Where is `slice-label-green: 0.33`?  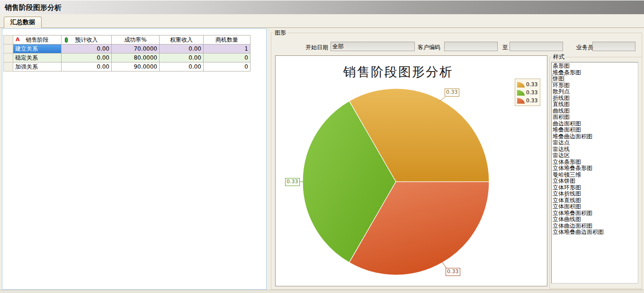 slice-label-green: 0.33 is located at coordinates (293, 182).